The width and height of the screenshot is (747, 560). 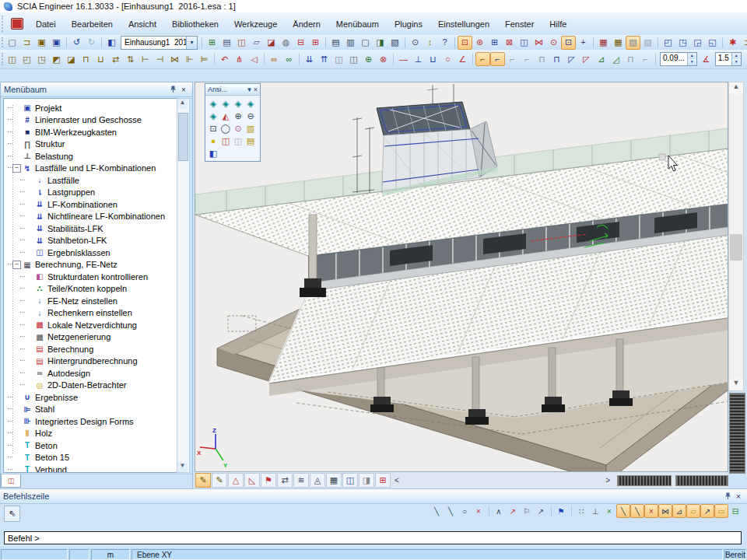 I want to click on tree-item: ↓ Rechenkern einstellen, so click(x=90, y=313).